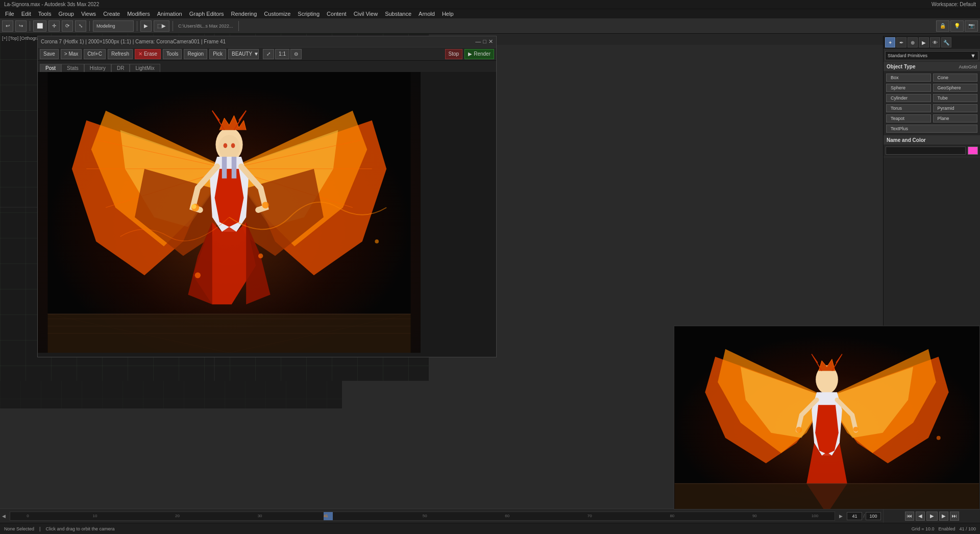 The height and width of the screenshot is (534, 980). I want to click on play-prev: ◀, so click(920, 516).